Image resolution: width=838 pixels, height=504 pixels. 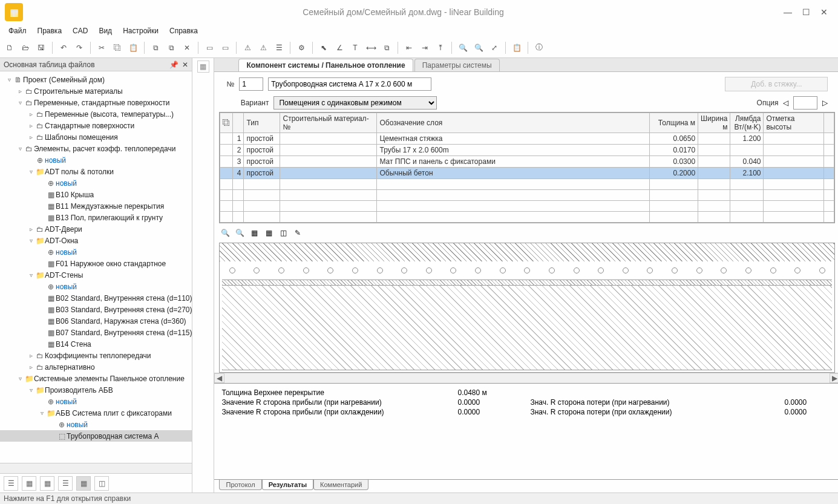 I want to click on tree-item: ▹🗀Переменные (высота, температуры...), so click(x=96, y=114).